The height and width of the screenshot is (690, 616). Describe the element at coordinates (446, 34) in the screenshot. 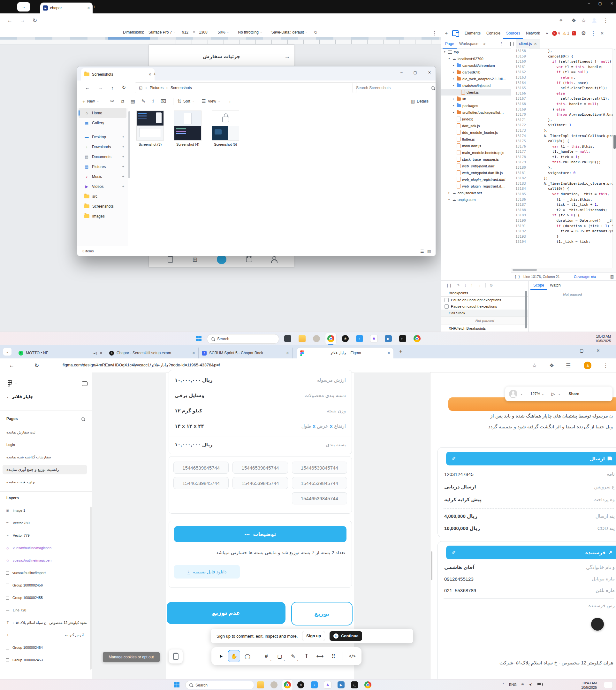

I see `inspect-element-icon: ⌖` at that location.